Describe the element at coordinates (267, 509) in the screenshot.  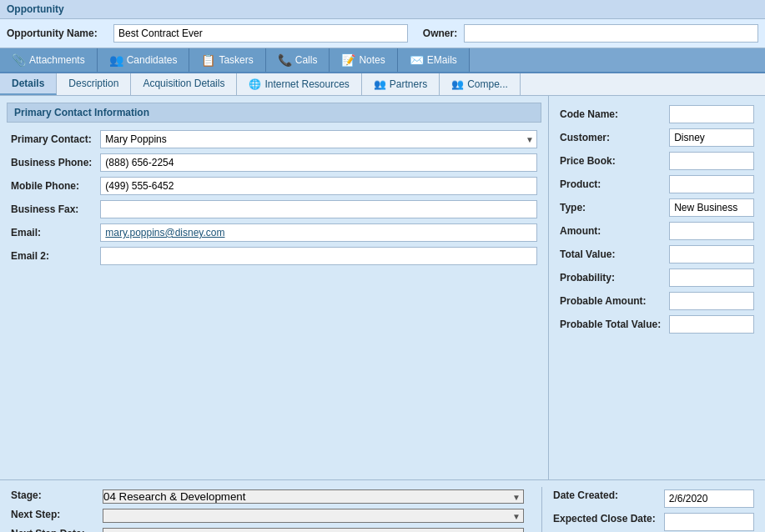
I see `bottom-left-form: Stage: 04 Research & Development ▼ Next …` at that location.